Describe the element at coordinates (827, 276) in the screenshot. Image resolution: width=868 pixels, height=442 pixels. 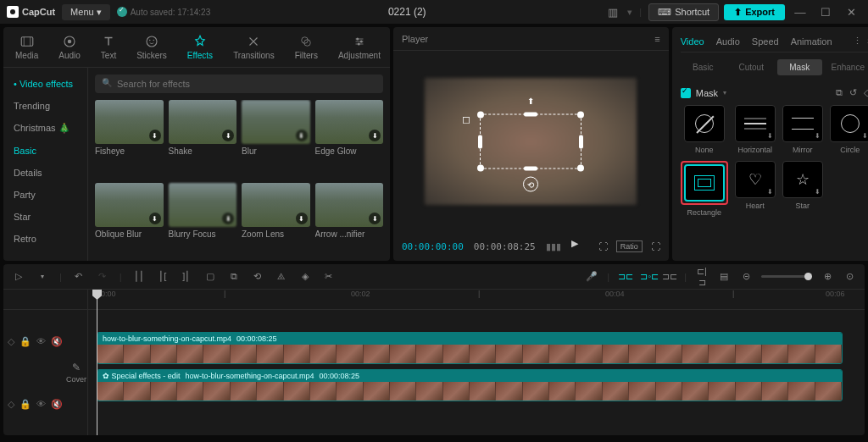
I see `zoom-in-icon: ⊕` at that location.